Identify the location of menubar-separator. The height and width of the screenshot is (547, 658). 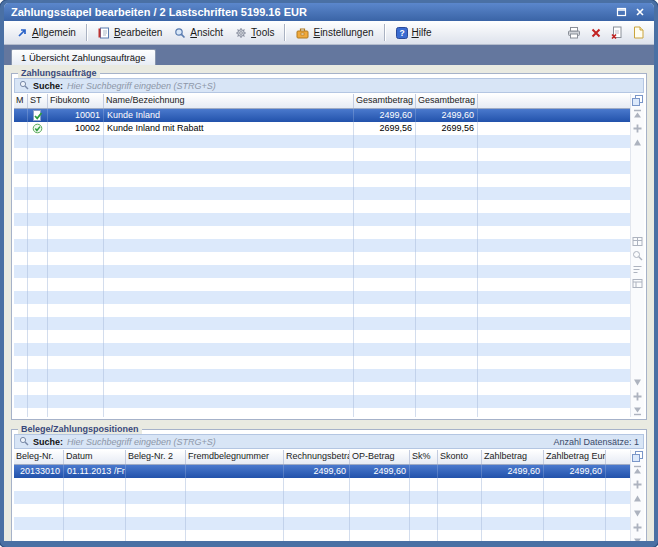
(385, 32).